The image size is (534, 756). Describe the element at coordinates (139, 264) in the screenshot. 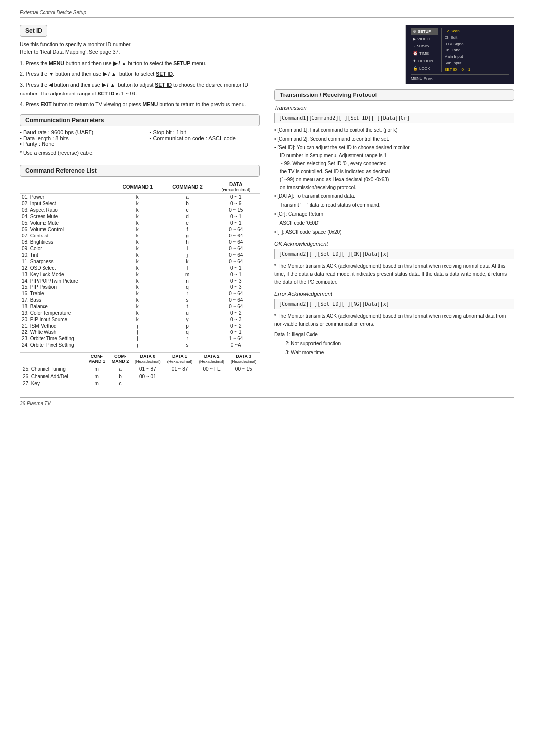

I see `cmd-ref-table: COMMAND 1 COMMAND 2 DATA(Hexadecimal) 01…` at that location.